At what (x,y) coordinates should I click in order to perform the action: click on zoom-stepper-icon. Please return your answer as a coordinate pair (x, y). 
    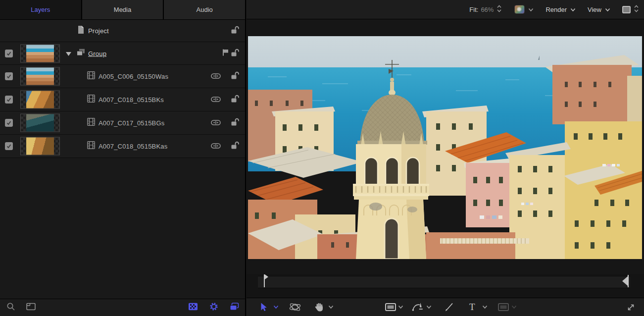
    Looking at the image, I should click on (499, 10).